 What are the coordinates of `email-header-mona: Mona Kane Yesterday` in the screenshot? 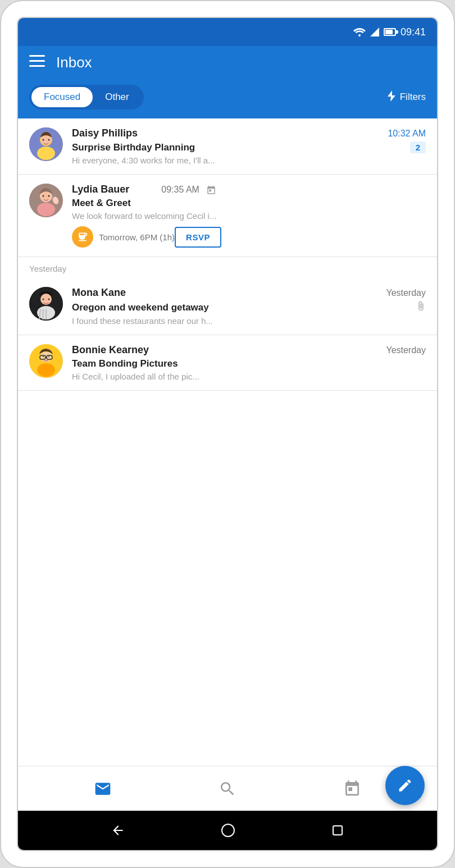 It's located at (249, 293).